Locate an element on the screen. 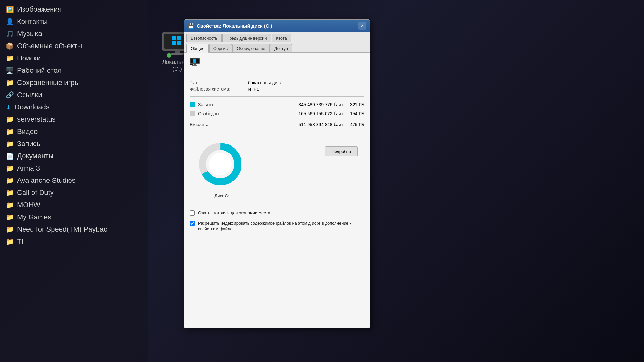  sidebar-item-3dobjects: 📦Объемные объекты is located at coordinates (74, 46).